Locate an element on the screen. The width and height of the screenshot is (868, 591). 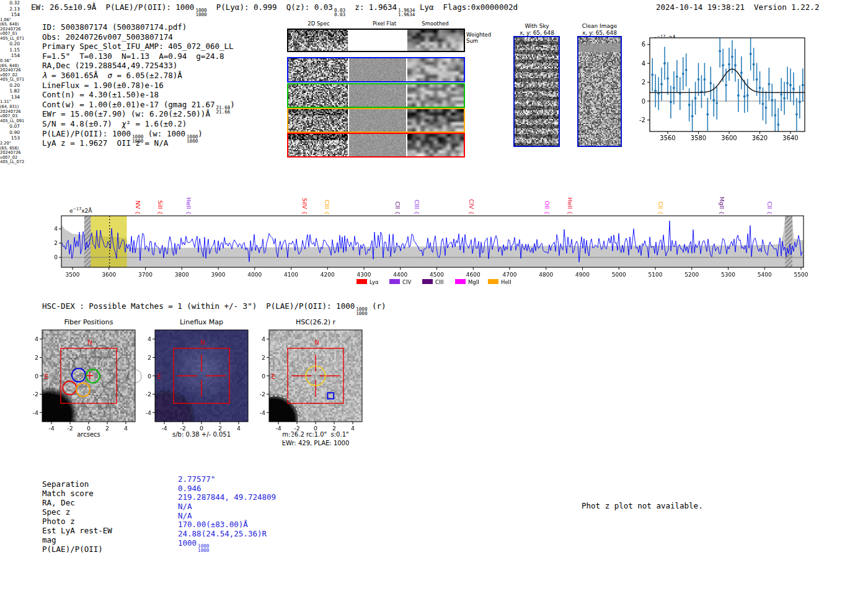
masked-object-circle is located at coordinates (275, 419).